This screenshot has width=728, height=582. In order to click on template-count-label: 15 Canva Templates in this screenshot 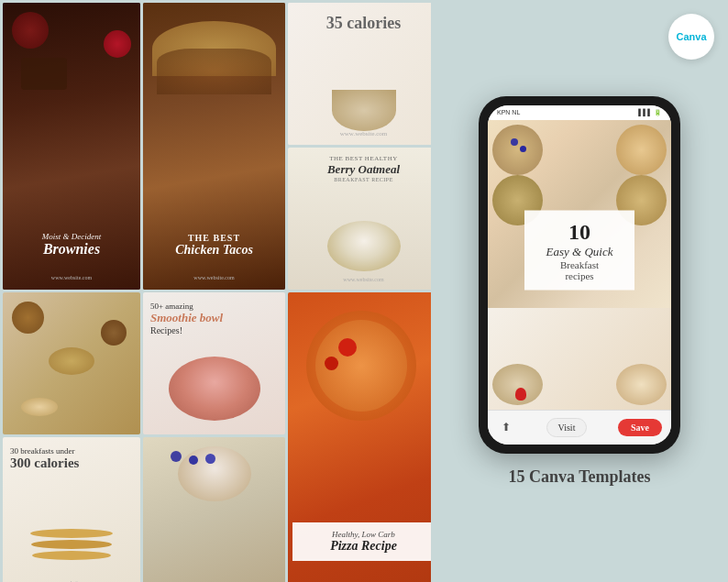, I will do `click(579, 477)`.